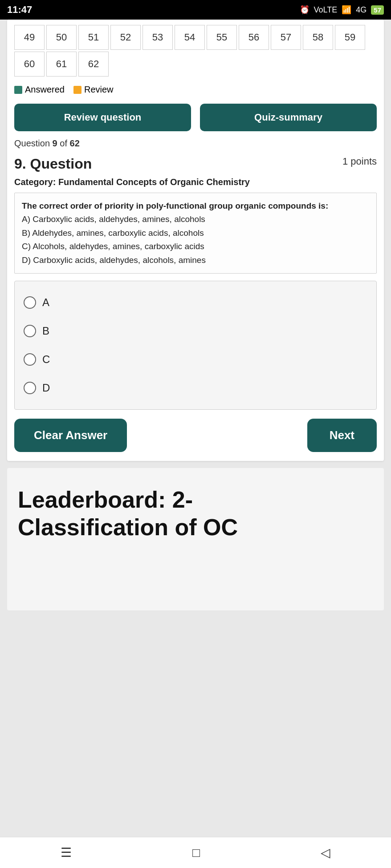  I want to click on grid-cell-62: 62, so click(94, 64).